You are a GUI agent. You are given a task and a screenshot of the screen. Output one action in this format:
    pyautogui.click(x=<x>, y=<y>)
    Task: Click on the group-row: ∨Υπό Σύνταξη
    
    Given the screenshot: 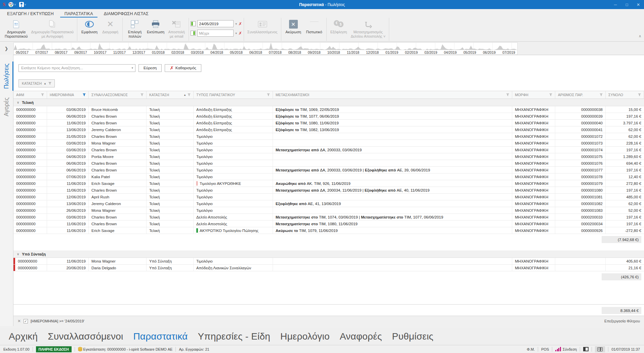 What is the action you would take?
    pyautogui.click(x=329, y=254)
    